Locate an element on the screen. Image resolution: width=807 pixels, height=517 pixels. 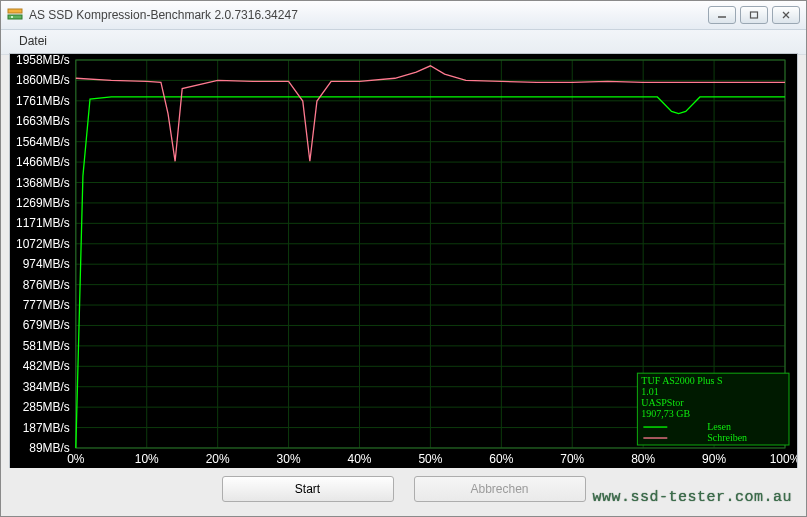
svg-text: 1860MB/s is located at coordinates (43, 80).